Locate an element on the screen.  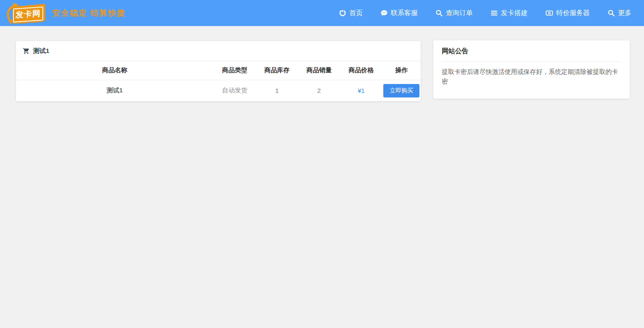
buy-now-button: 立即购买 is located at coordinates (401, 91).